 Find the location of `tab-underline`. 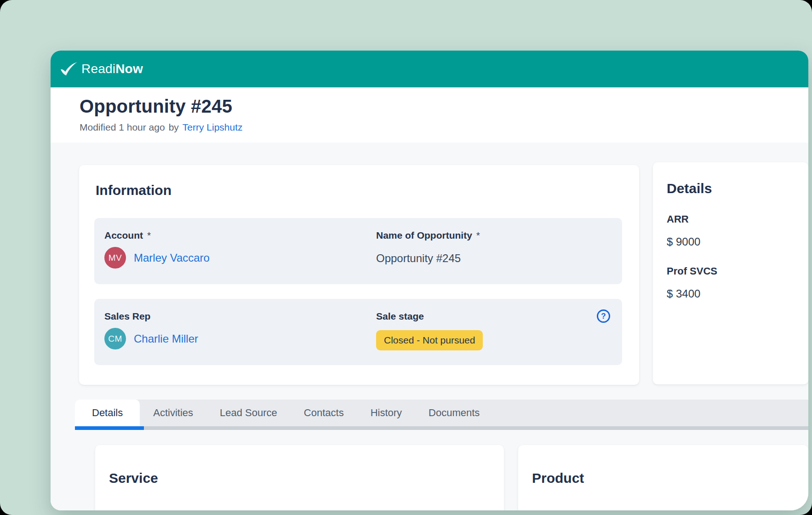

tab-underline is located at coordinates (441, 428).